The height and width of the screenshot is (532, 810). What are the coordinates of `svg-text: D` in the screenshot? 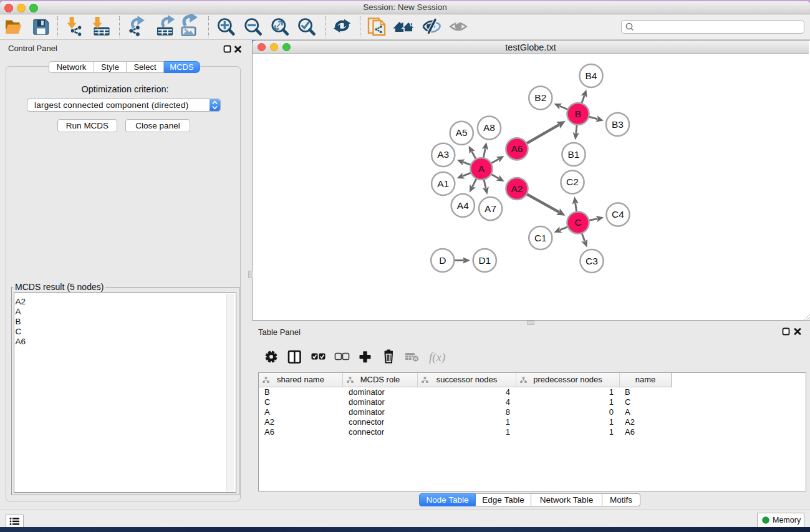 It's located at (443, 261).